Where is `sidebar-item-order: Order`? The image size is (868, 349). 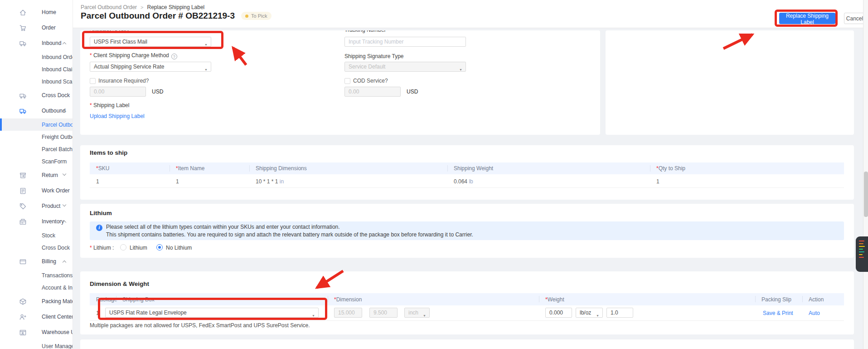
sidebar-item-order: Order is located at coordinates (36, 28).